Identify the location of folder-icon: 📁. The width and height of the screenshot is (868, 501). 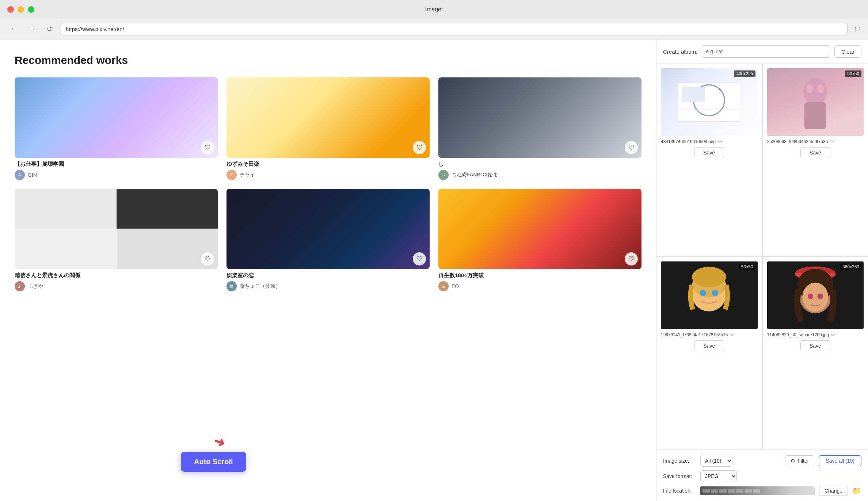
(857, 491).